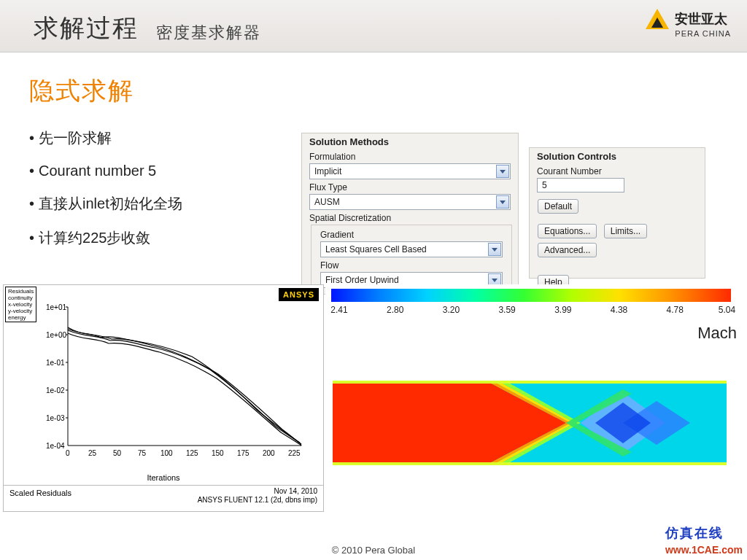 This screenshot has width=747, height=560. Describe the element at coordinates (20, 318) in the screenshot. I see `legend-item: energy` at that location.